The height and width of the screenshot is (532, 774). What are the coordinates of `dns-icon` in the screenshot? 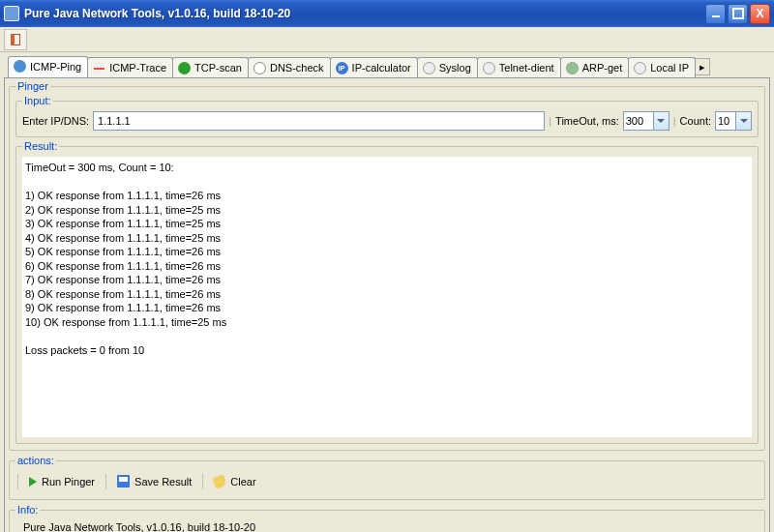 It's located at (259, 68).